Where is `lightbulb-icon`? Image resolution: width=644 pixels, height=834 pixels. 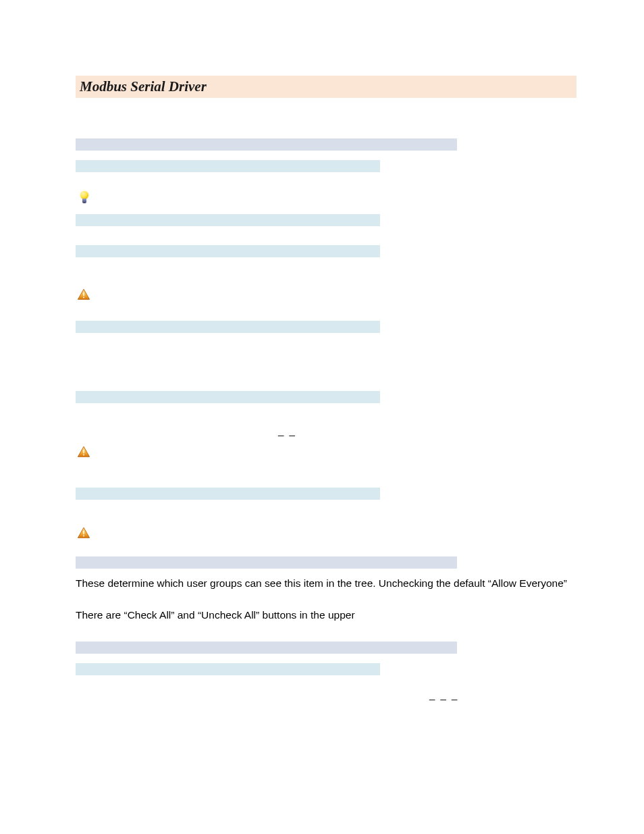 lightbulb-icon is located at coordinates (84, 198).